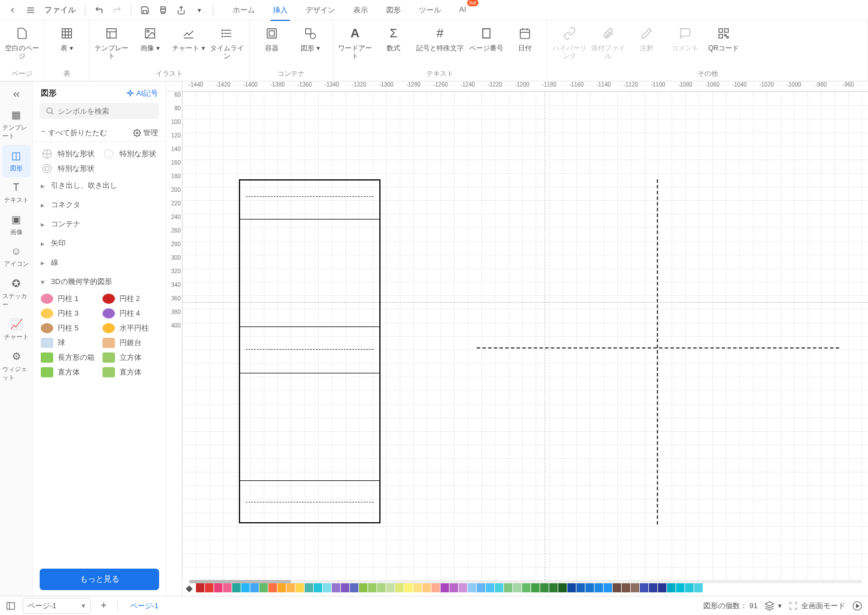 Image resolution: width=868 pixels, height=615 pixels. I want to click on fold-all-button: ⌃すべて折りたたむ, so click(74, 133).